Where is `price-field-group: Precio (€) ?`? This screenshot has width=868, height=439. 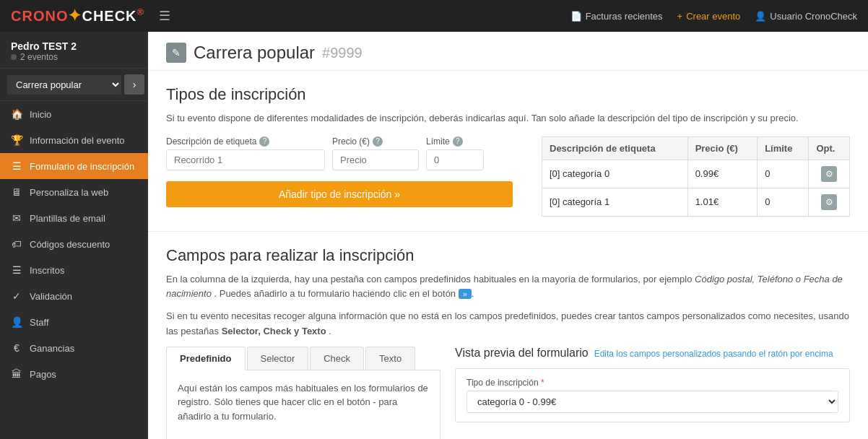
price-field-group: Precio (€) ? is located at coordinates (376, 153).